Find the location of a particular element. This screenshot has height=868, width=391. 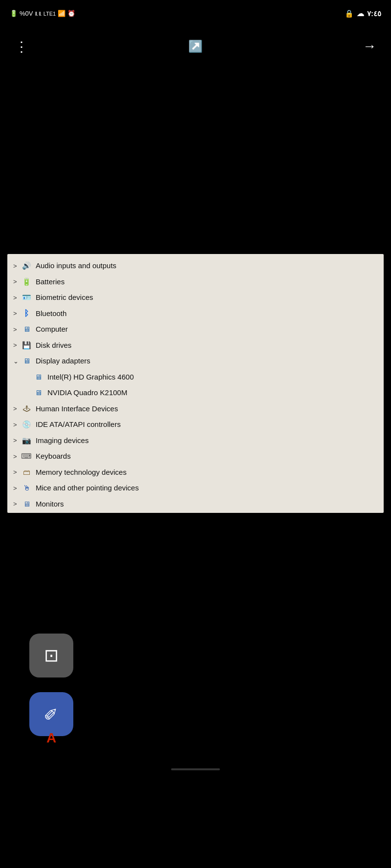

display-icon: 🖥 is located at coordinates (26, 361).